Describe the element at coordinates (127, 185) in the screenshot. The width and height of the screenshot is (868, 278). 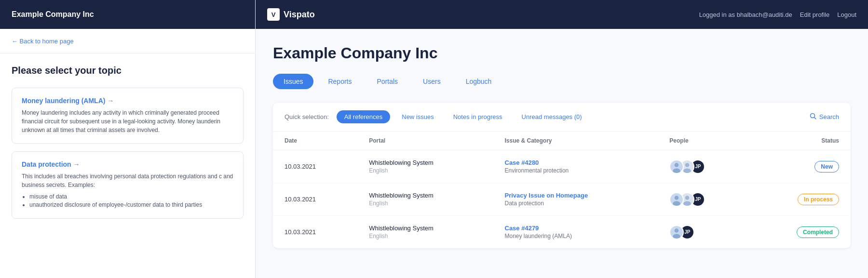
I see `topic-card-data-protection: Data protection → This includes all brea…` at that location.